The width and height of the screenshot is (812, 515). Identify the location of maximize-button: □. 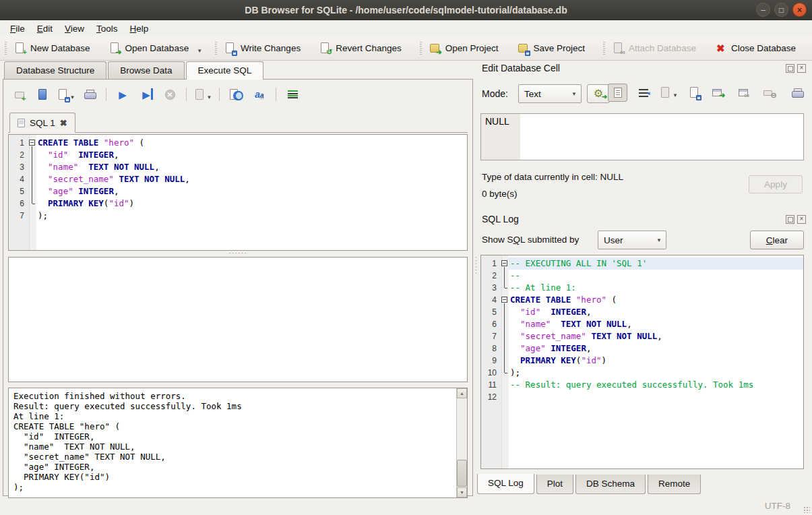
(782, 9).